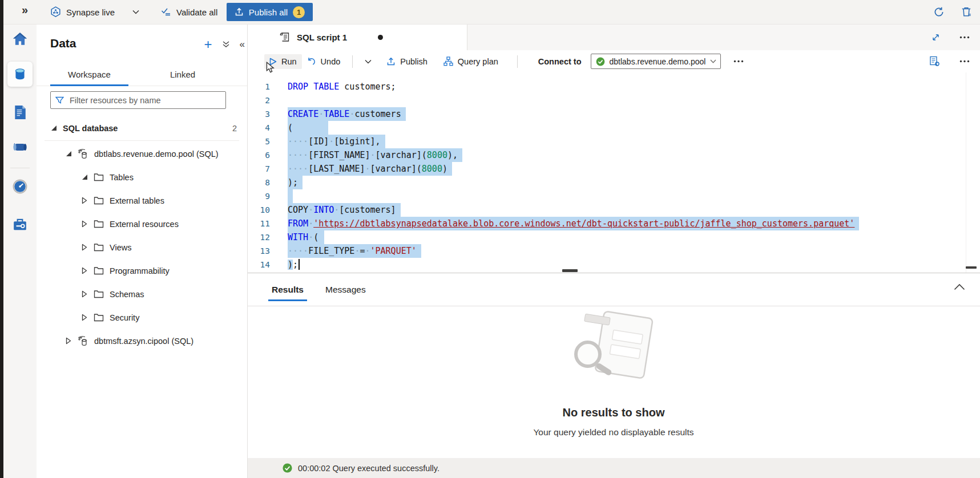  What do you see at coordinates (59, 100) in the screenshot?
I see `filter-funnel-icon` at bounding box center [59, 100].